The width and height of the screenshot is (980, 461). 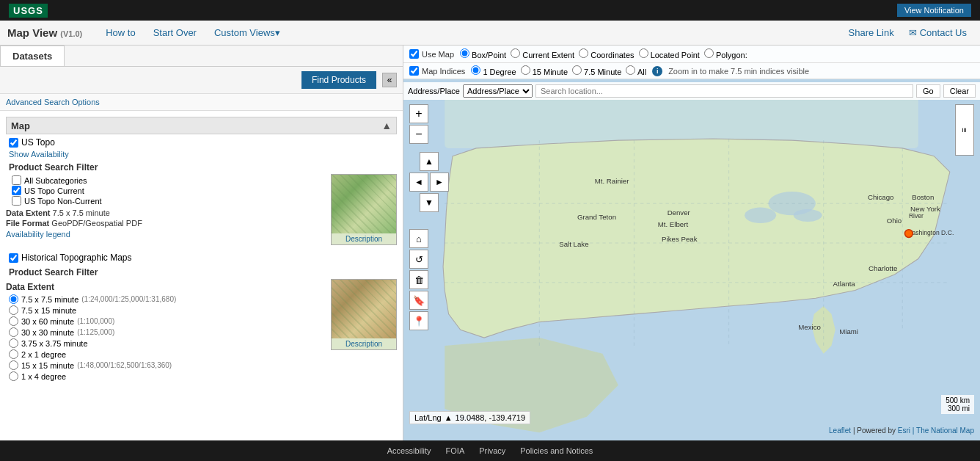 What do you see at coordinates (201, 258) in the screenshot?
I see `historical-topo-row: Historical Topographic Maps` at bounding box center [201, 258].